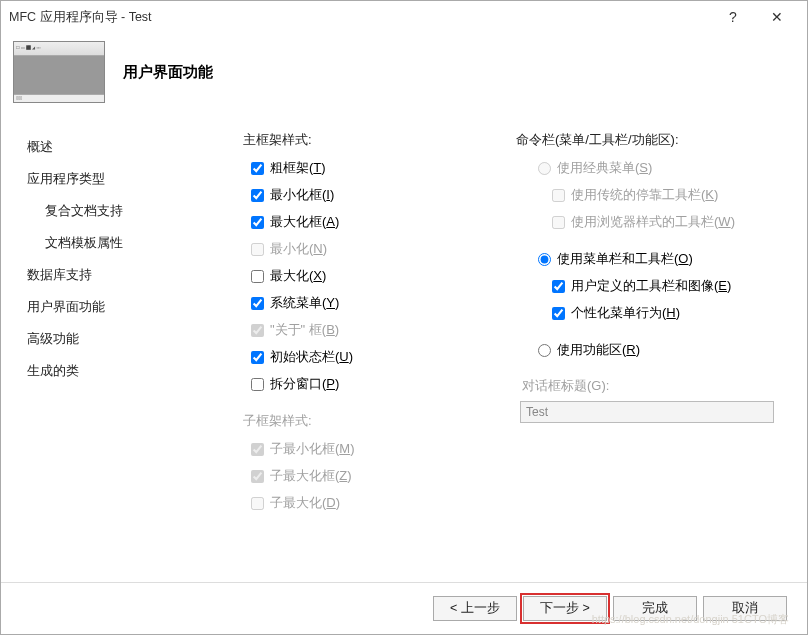  I want to click on check-a: 最大化框(A), so click(380, 222).